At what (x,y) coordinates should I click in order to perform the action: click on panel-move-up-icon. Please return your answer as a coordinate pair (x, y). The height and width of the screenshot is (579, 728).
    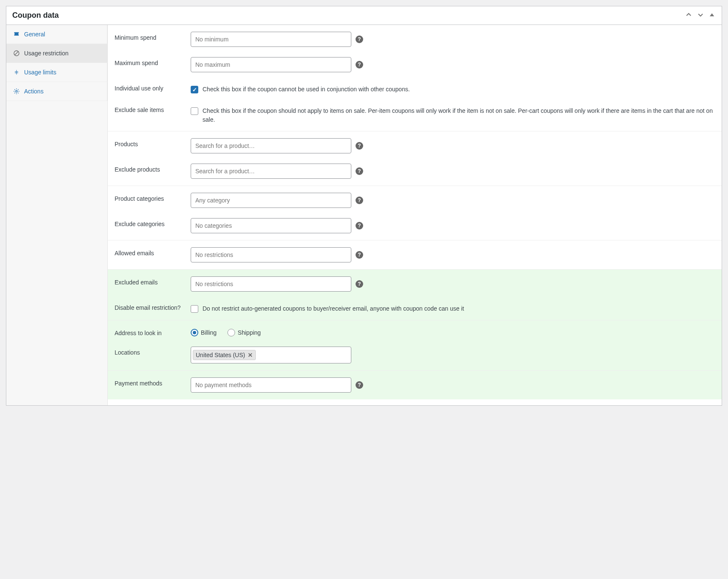
    Looking at the image, I should click on (689, 15).